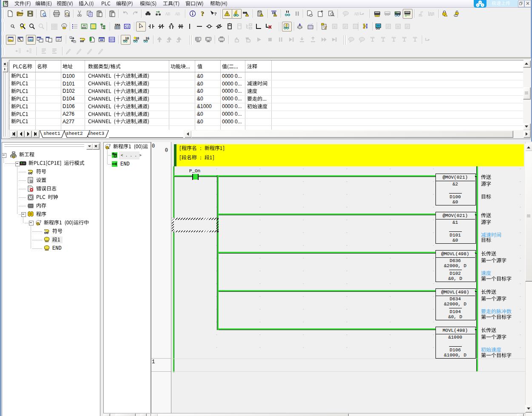 The image size is (532, 416). Describe the element at coordinates (127, 38) in the screenshot. I see `svg-text: 10` at that location.